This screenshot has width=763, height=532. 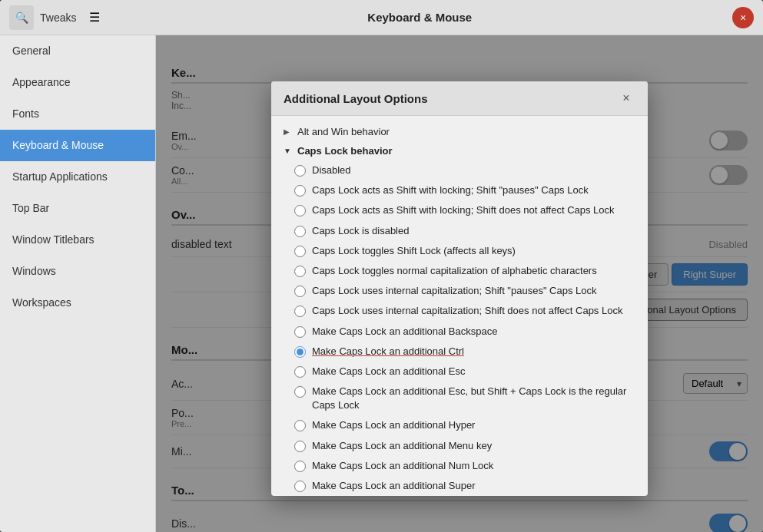 What do you see at coordinates (459, 332) in the screenshot?
I see `radio-backspace: Make Caps Lock an additional Backspace` at bounding box center [459, 332].